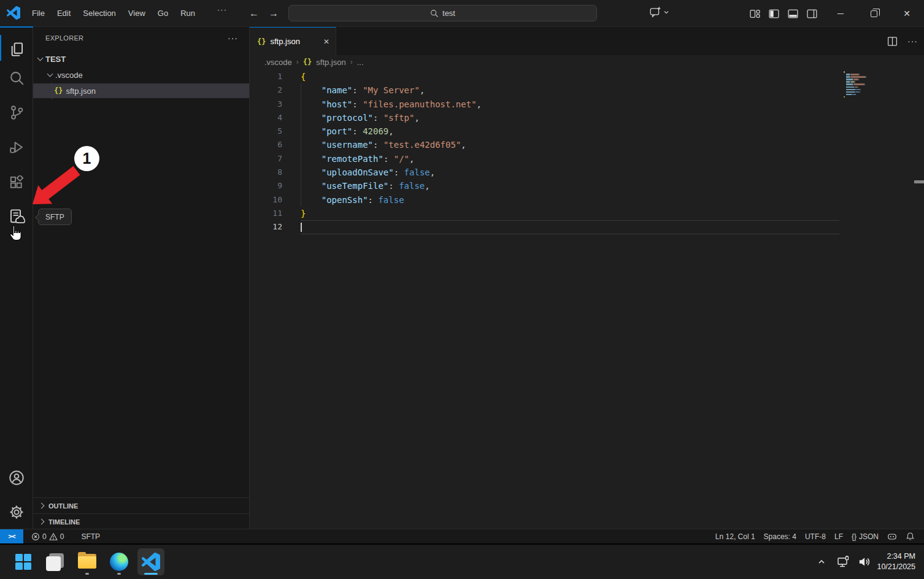  Describe the element at coordinates (266, 104) in the screenshot. I see `line-number: 3` at that location.